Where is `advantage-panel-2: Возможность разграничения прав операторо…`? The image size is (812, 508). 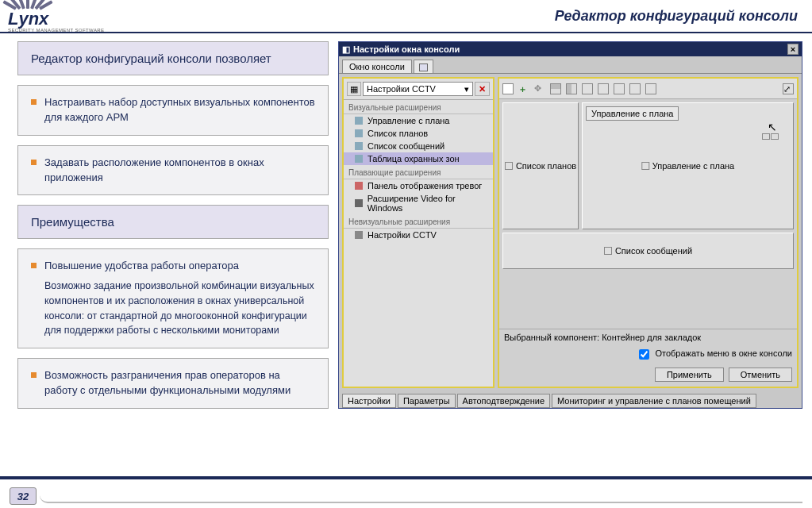 advantage-panel-2: Возможность разграничения прав операторо… is located at coordinates (173, 383).